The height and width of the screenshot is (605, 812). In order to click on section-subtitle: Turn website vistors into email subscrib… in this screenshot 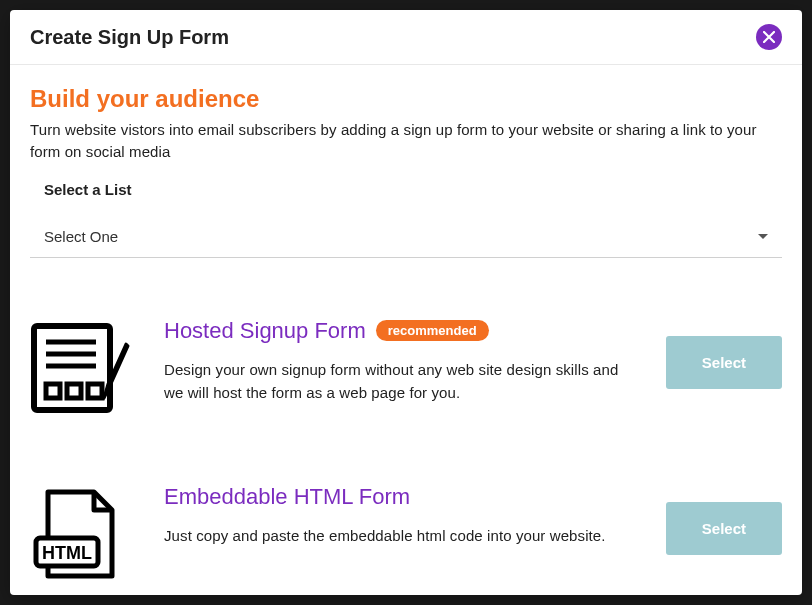, I will do `click(406, 141)`.